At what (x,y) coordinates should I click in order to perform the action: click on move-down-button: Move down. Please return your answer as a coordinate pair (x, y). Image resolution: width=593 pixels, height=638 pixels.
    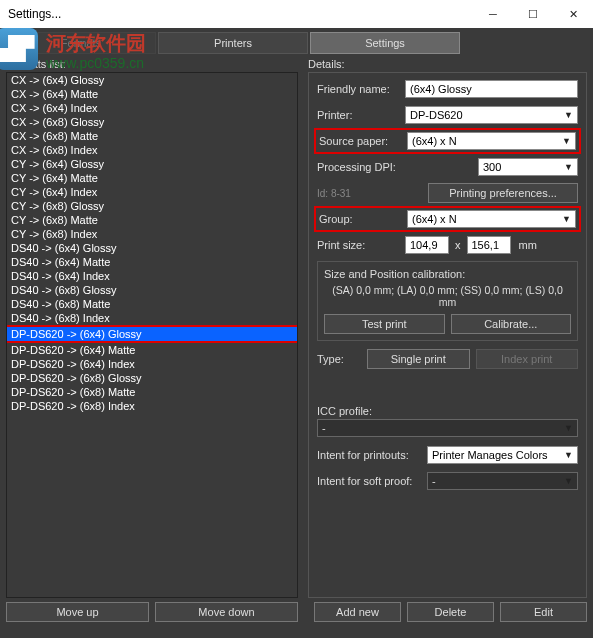
    Looking at the image, I should click on (226, 612).